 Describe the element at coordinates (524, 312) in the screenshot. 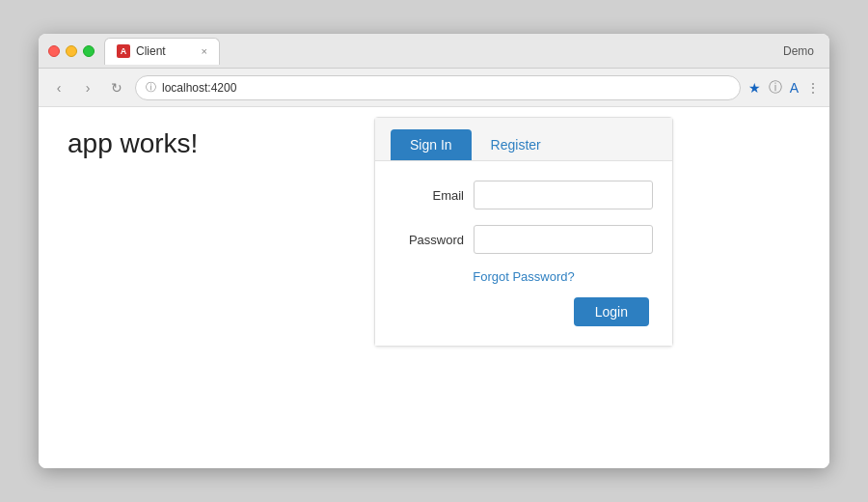

I see `login-btn-wrap: Login` at that location.